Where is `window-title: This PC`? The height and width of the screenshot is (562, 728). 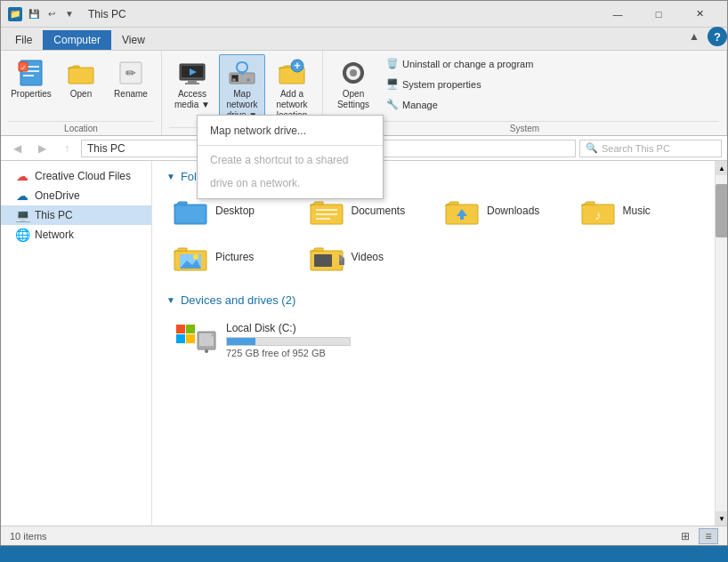
window-title: This PC is located at coordinates (107, 14).